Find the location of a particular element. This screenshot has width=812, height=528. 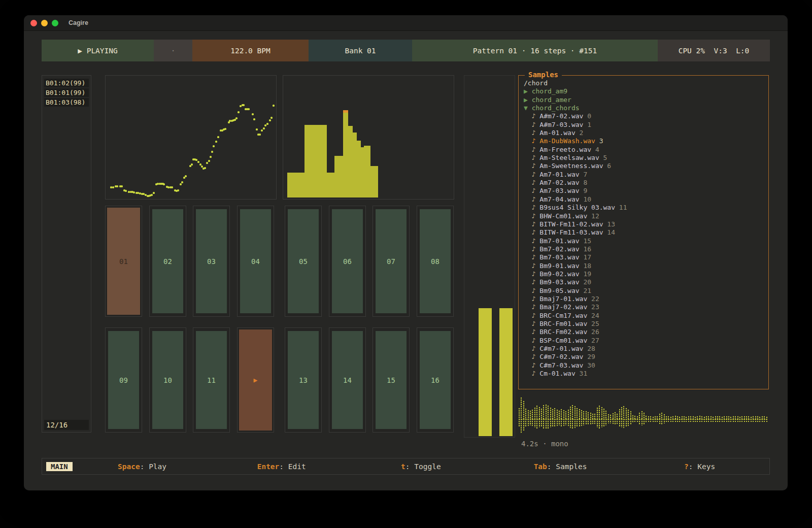

chevron-down-icon: ▼ is located at coordinates (528, 108).